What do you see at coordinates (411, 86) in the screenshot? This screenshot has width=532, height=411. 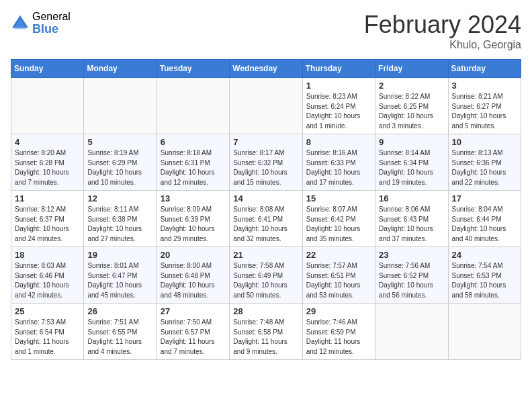 I see `day-number: 2` at bounding box center [411, 86].